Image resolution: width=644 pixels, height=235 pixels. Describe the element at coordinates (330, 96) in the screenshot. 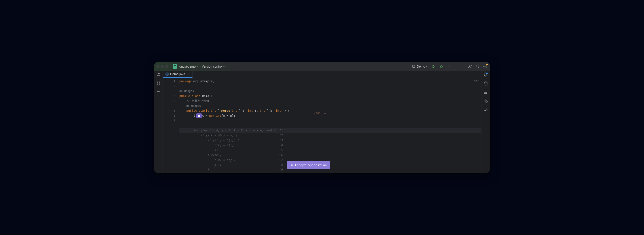

I see `code-line: public class Demo {` at that location.